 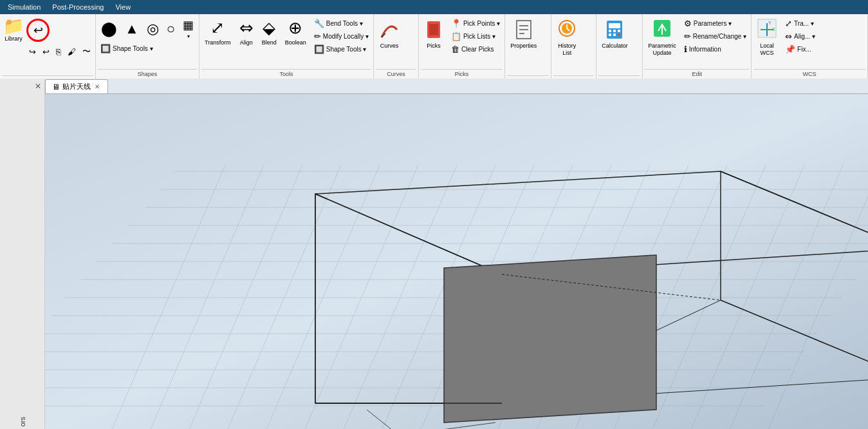 I want to click on menu-simulation: Simulation, so click(x=24, y=7).